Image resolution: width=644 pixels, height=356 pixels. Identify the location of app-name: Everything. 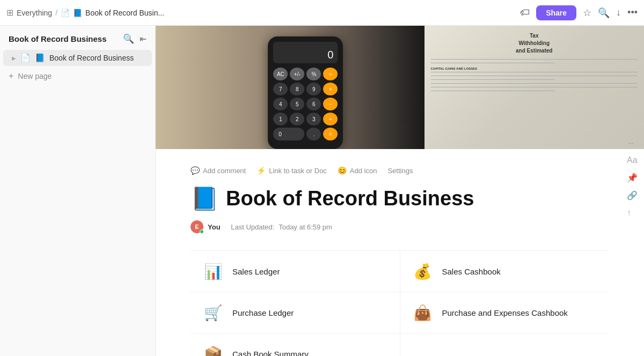
(34, 13).